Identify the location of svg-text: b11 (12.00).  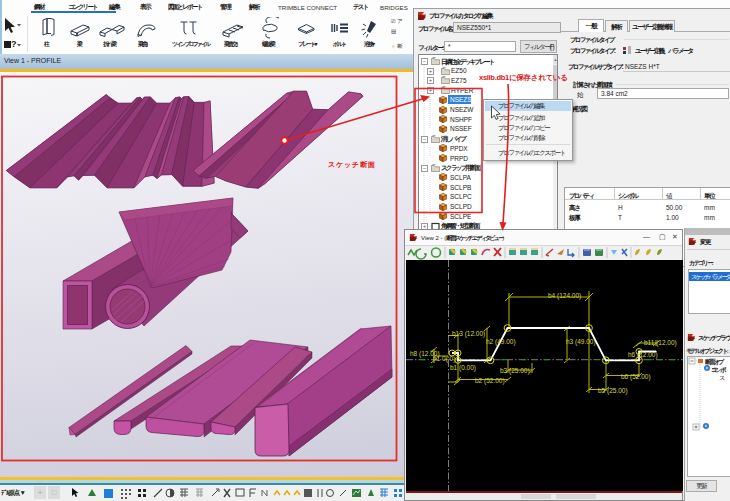
(660, 343).